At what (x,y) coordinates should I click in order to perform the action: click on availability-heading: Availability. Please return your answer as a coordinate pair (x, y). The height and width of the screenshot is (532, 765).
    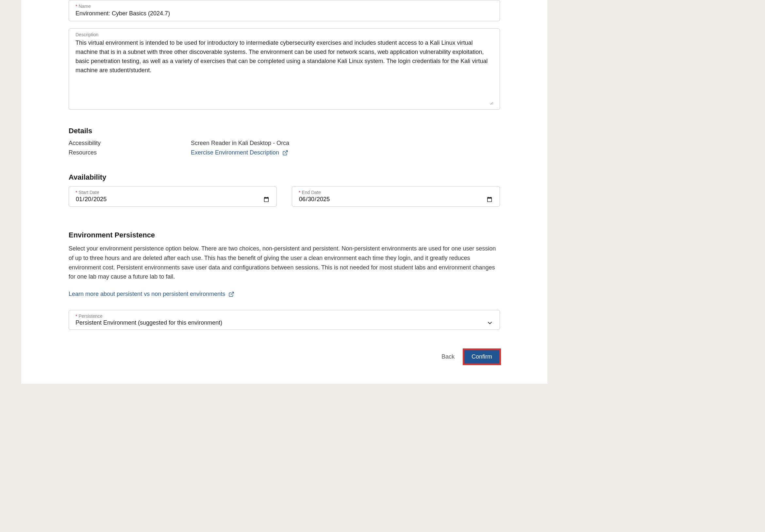
    Looking at the image, I should click on (285, 177).